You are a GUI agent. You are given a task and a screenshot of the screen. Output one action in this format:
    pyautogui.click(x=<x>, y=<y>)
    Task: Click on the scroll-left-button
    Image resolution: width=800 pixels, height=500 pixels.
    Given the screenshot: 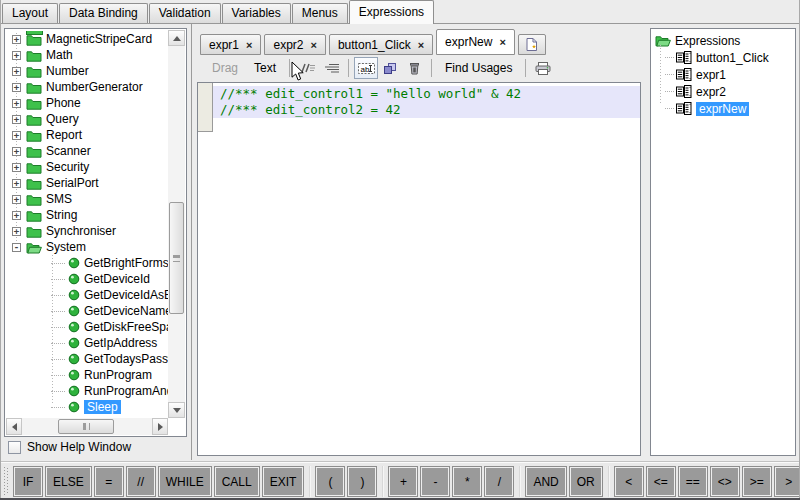 What is the action you would take?
    pyautogui.click(x=14, y=426)
    